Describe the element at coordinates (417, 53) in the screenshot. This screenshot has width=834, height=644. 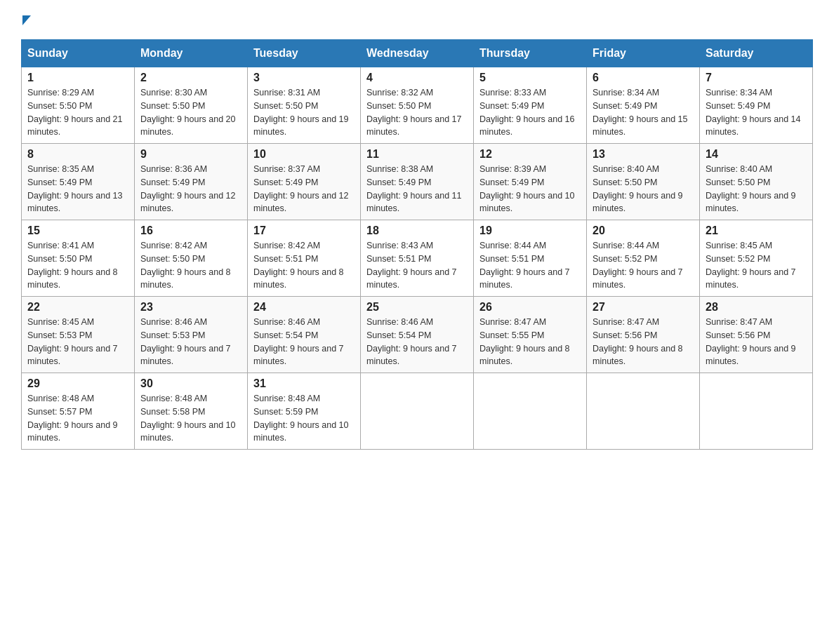
I see `weekday-header-wednesday: Wednesday` at that location.